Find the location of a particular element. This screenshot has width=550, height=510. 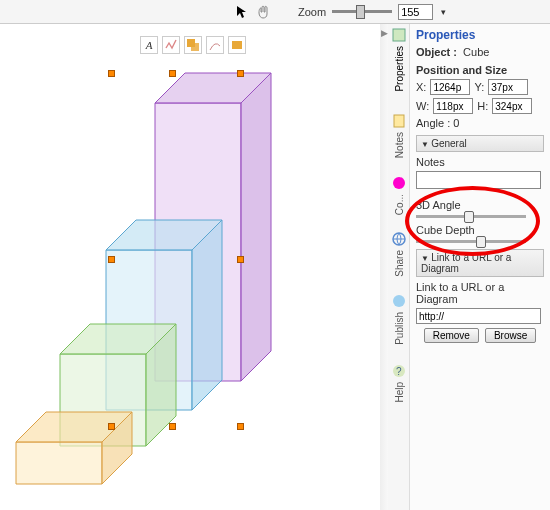

tab-publish-label: Publish is located at coordinates (400, 328).